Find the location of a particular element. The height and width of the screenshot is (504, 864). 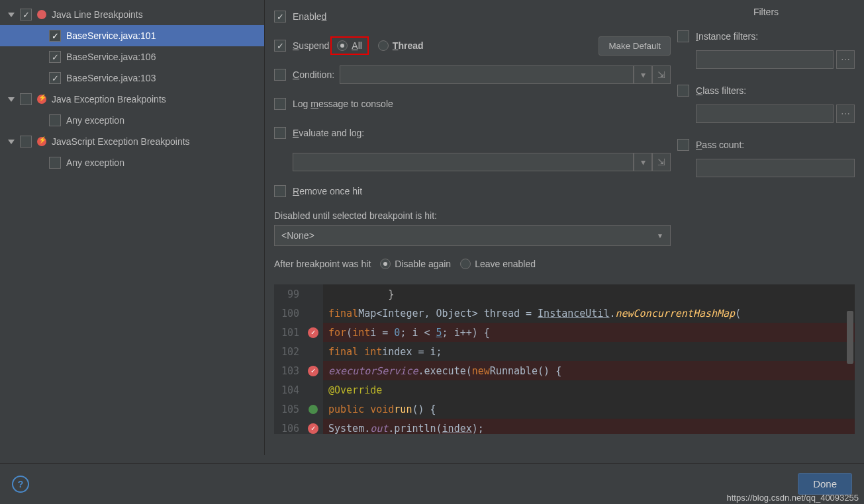

condition-dropdown-icon: ▾ is located at coordinates (643, 75).